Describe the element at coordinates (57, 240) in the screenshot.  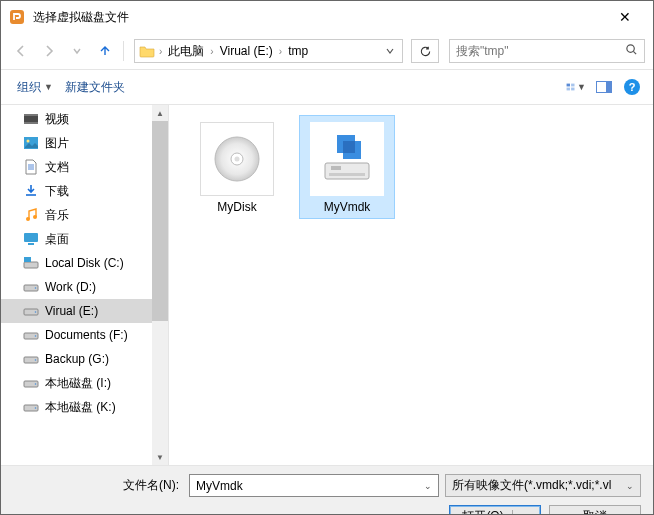
I see `tree-item-label: 桌面` at that location.